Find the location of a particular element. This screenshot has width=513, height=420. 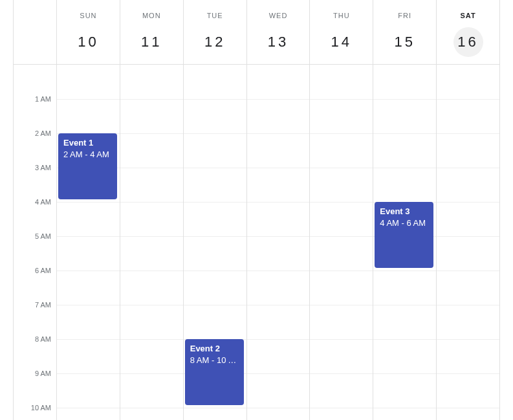

day-header: TUE12 is located at coordinates (215, 32).